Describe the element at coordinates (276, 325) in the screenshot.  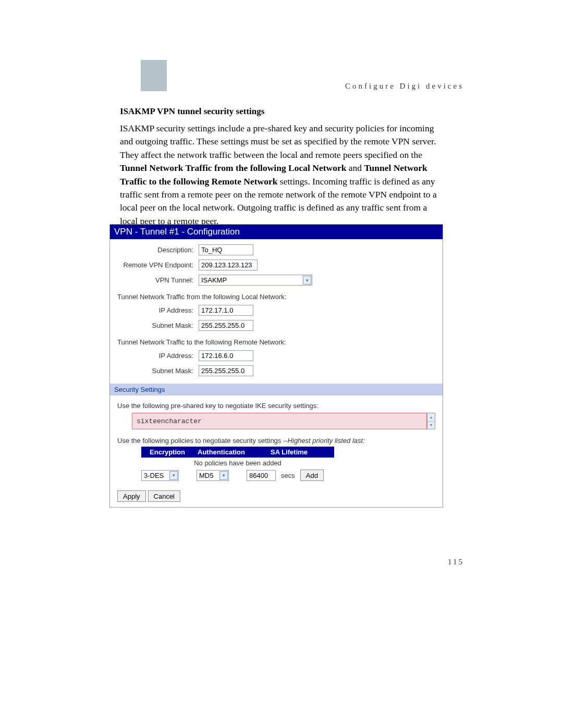
I see `row-local-mask: Subnet Mask:` at that location.